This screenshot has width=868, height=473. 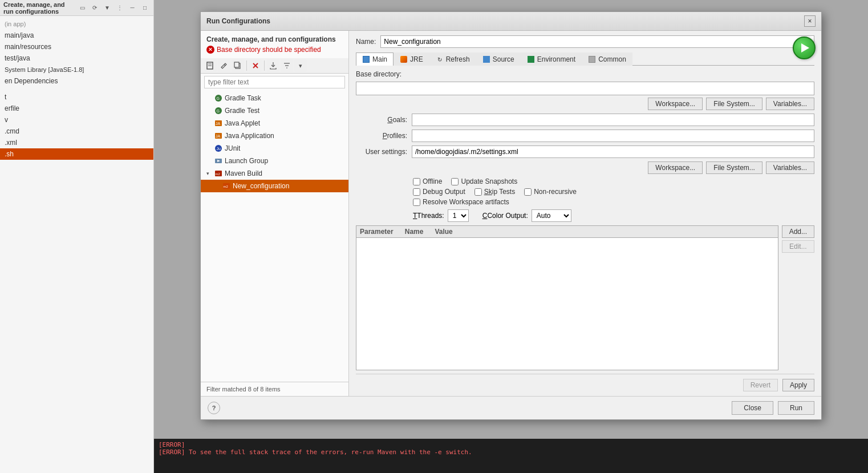 I want to click on filter-config-button, so click(x=287, y=66).